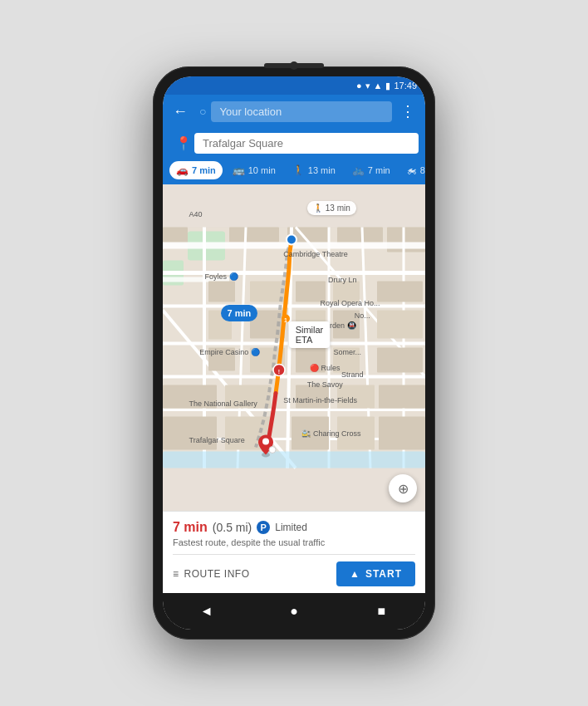  Describe the element at coordinates (405, 86) in the screenshot. I see `time-display: 17:49` at that location.